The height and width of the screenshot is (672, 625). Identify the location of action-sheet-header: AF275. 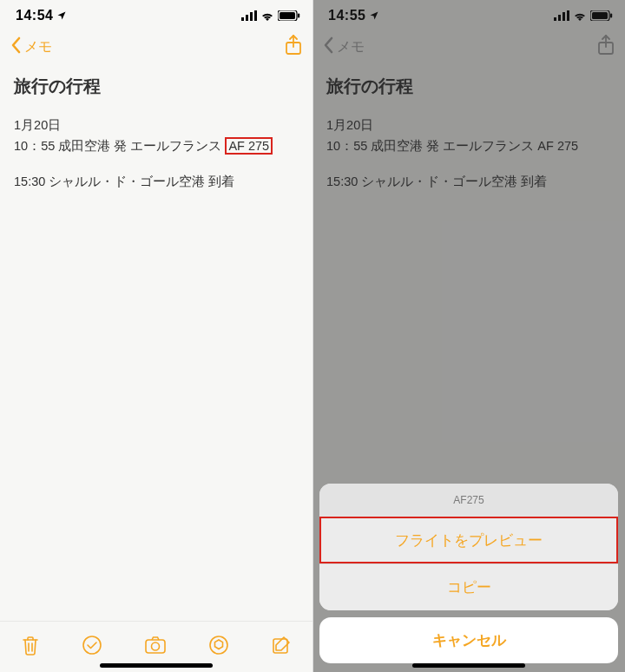
(469, 500).